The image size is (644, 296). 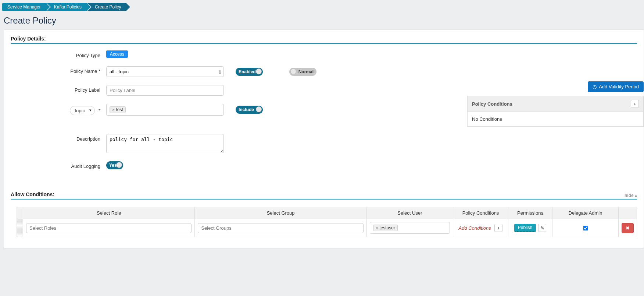 I want to click on breadcrumb-create-policy: Create Policy, so click(x=107, y=7).